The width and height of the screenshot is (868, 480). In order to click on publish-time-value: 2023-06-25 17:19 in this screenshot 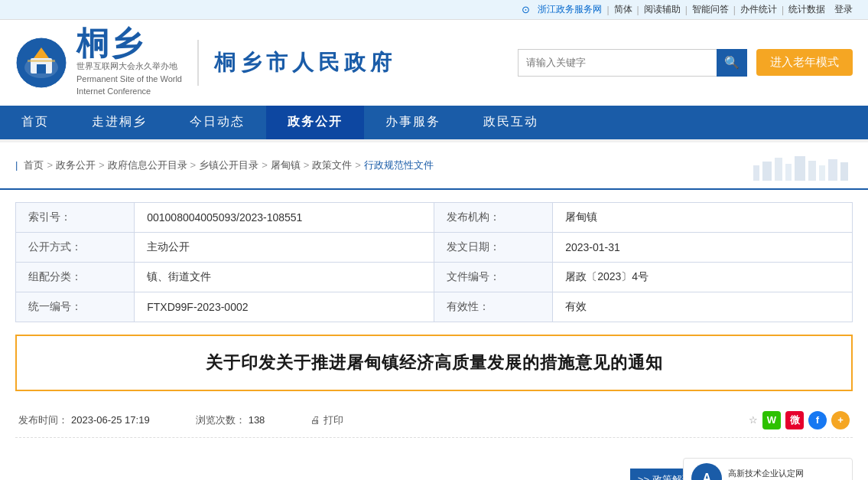, I will do `click(110, 420)`.